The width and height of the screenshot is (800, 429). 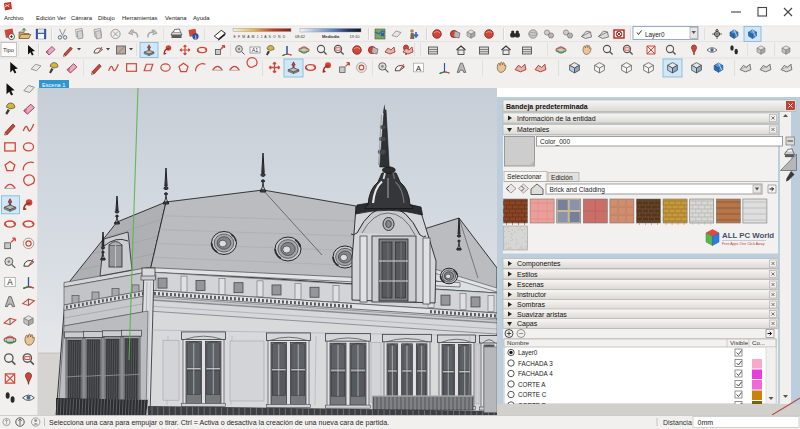 What do you see at coordinates (300, 36) in the screenshot?
I see `svg-text: 08:42` at bounding box center [300, 36].